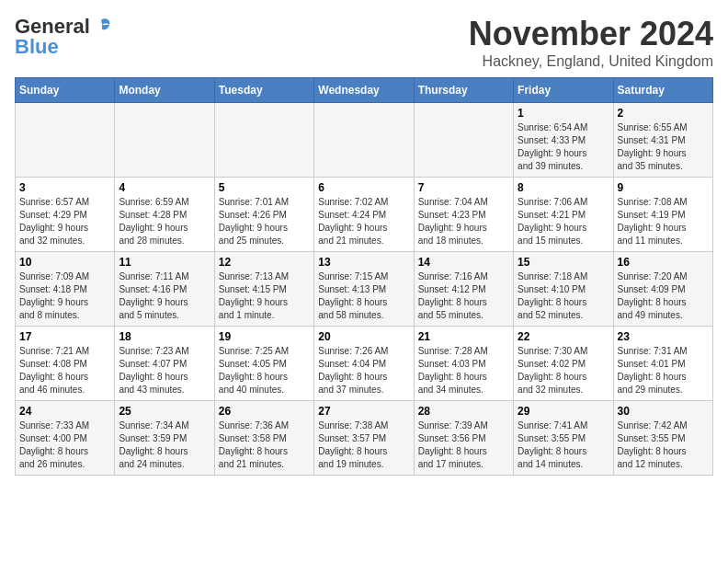  Describe the element at coordinates (165, 364) in the screenshot. I see `calendar-cell: 18Sunrise: 7:23 AM Sunset: 4:07 PM Dayli…` at that location.